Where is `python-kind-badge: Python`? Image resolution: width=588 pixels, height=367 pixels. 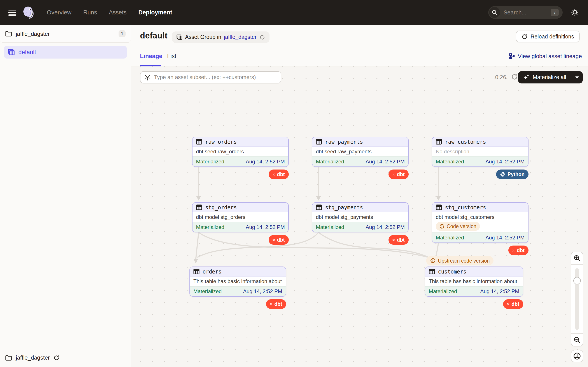 python-kind-badge: Python is located at coordinates (512, 174).